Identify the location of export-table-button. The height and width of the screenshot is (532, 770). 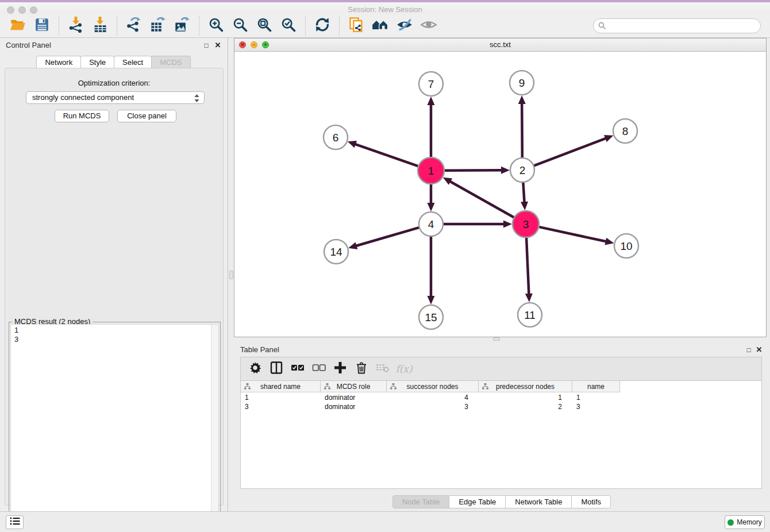
(158, 26).